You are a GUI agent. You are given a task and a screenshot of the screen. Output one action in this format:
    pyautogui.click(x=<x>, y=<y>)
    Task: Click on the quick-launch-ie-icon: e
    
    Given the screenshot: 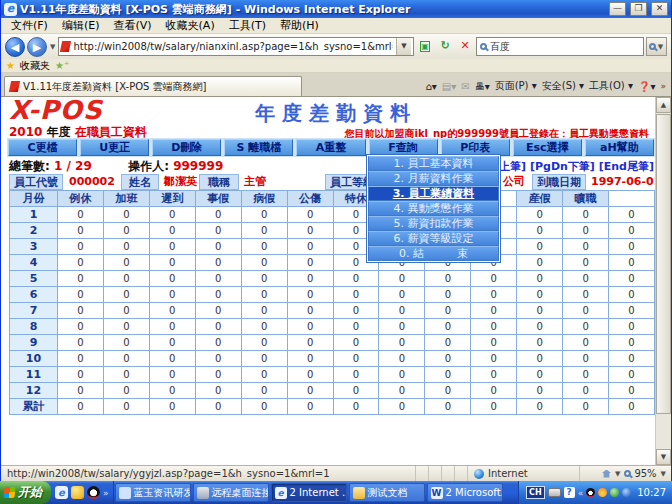 What is the action you would take?
    pyautogui.click(x=62, y=492)
    